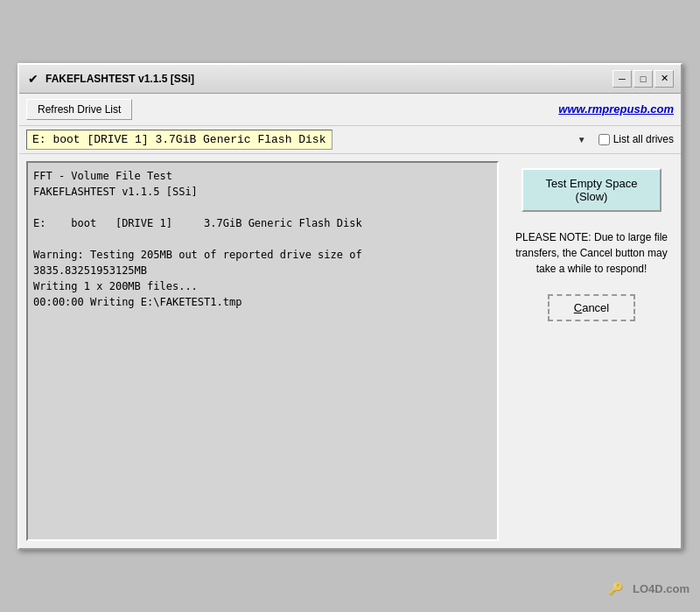 The width and height of the screenshot is (700, 612). What do you see at coordinates (120, 79) in the screenshot?
I see `window-title: FAKEFLASHTEST v1.1.5 [SSi]` at bounding box center [120, 79].